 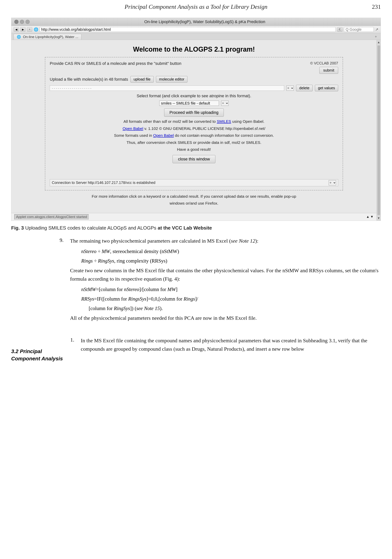 I want to click on figure-caption: Fig. 3 Uploading SMILES codes to calcula…, so click(x=196, y=228).